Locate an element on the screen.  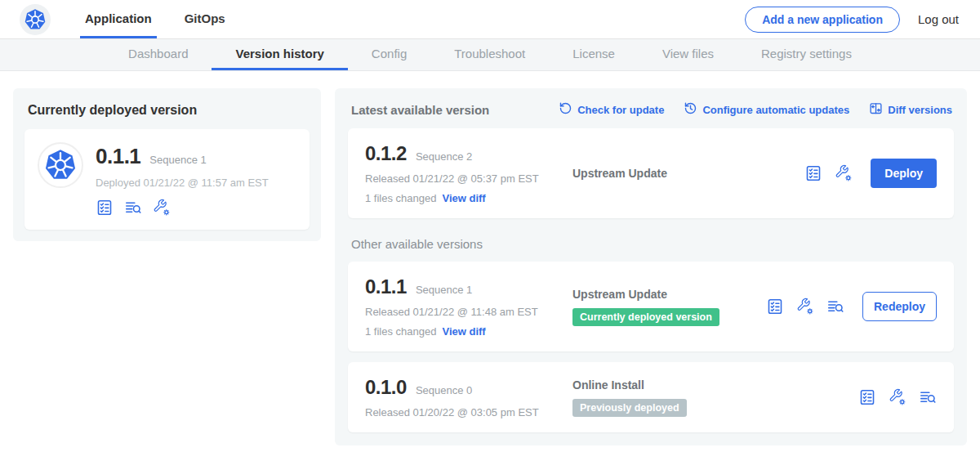
top-nav-tabs: Application GitOps is located at coordinates (155, 20).